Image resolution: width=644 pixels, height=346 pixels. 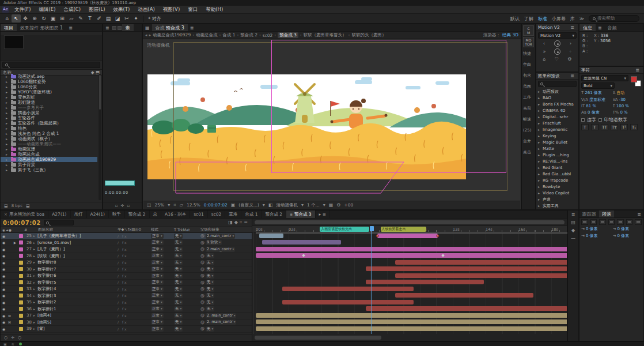 I want to click on layer-name-header: 图层名称, so click(x=75, y=230).